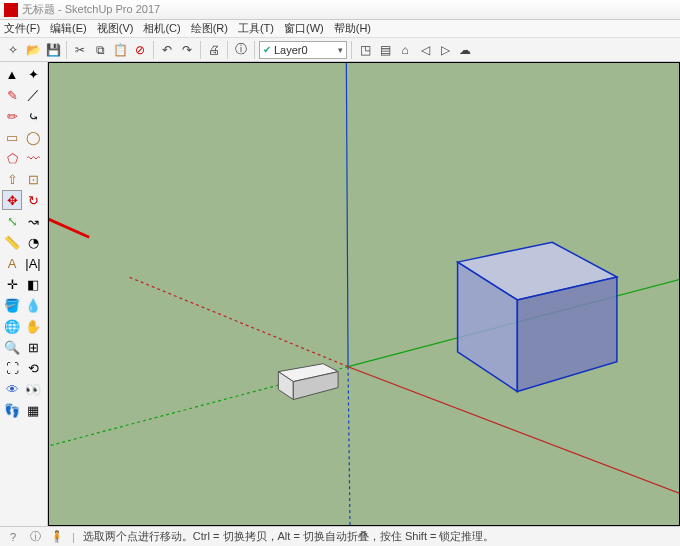 This screenshot has width=680, height=546. I want to click on menu-tools: 工具(T), so click(256, 28).